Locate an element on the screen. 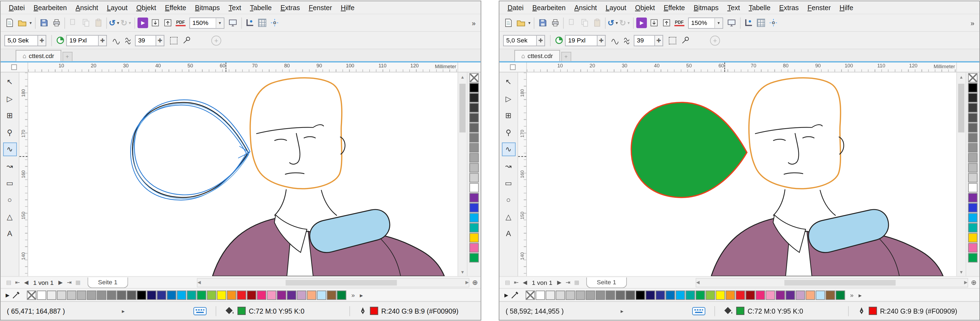 This screenshot has width=980, height=321. undo-icon: ↺ is located at coordinates (112, 23).